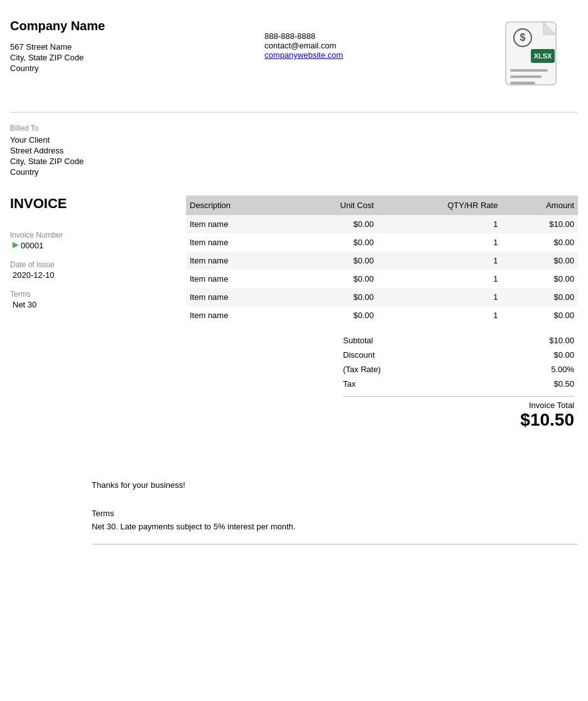 This screenshot has width=588, height=701. What do you see at coordinates (459, 382) in the screenshot?
I see `totals-table: Subtotal $10.00 Discount $0.00 (Tax Rate…` at bounding box center [459, 382].